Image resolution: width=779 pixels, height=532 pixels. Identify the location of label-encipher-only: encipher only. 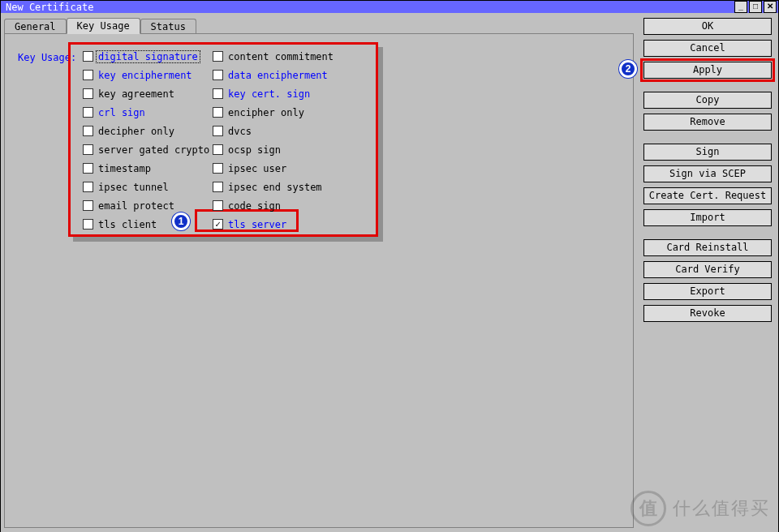
(266, 113).